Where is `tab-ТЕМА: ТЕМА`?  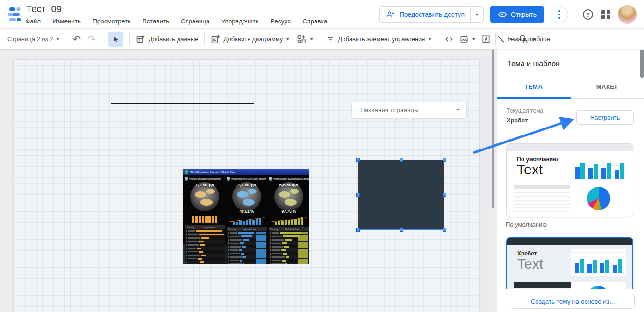
tab-ТЕМА: ТЕМА is located at coordinates (534, 87).